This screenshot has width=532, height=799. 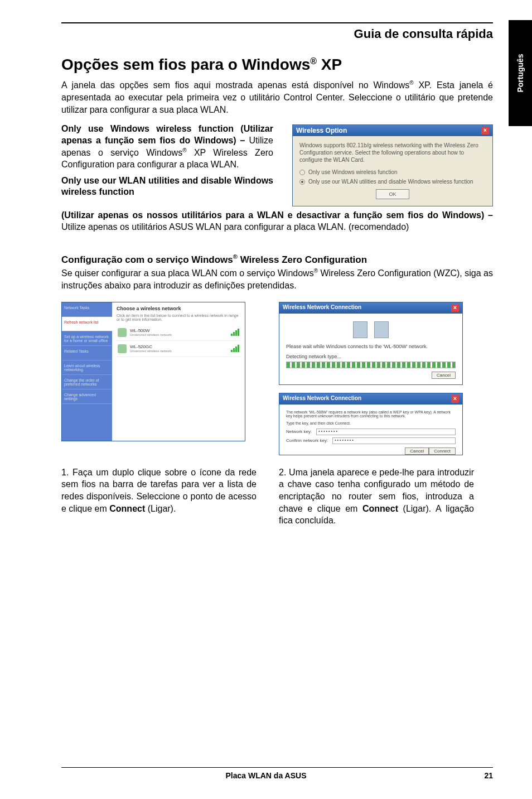 What do you see at coordinates (151, 330) in the screenshot?
I see `network-name: WL-500W` at bounding box center [151, 330].